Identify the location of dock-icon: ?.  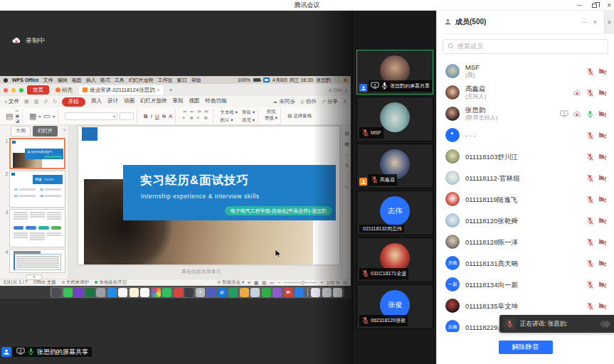
(201, 293).